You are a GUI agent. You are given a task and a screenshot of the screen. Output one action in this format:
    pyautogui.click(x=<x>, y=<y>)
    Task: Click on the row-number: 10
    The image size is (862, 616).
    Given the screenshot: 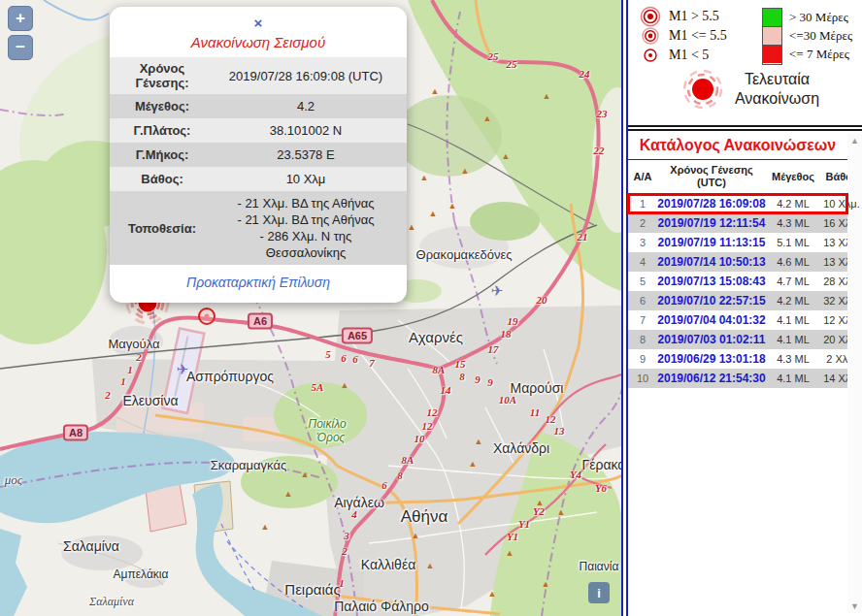 What is the action you would take?
    pyautogui.click(x=643, y=378)
    